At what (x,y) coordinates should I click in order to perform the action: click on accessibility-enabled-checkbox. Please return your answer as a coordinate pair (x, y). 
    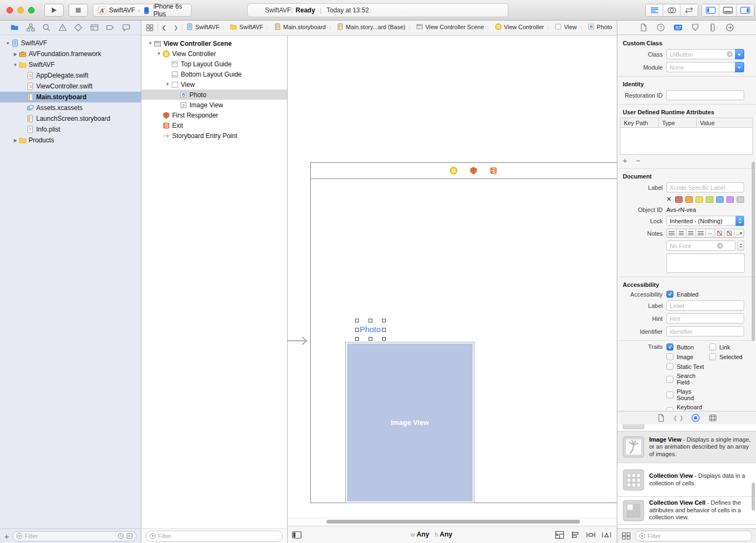
    Looking at the image, I should click on (670, 294).